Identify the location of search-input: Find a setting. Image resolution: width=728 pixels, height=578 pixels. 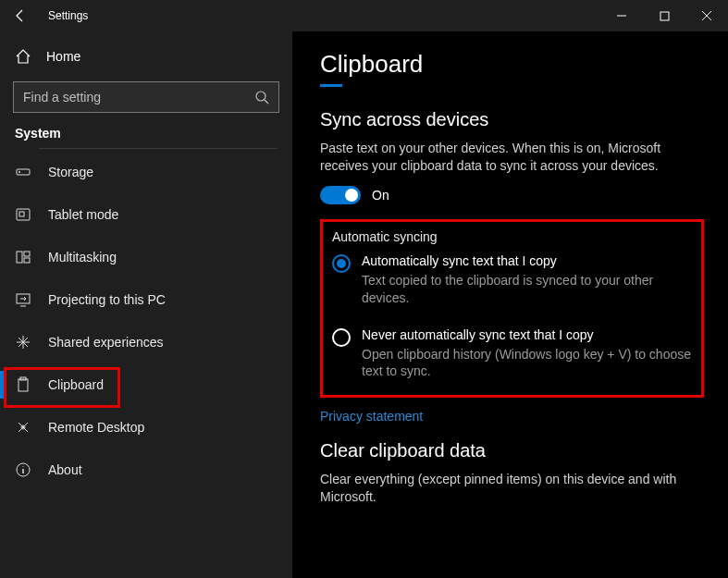
(146, 97).